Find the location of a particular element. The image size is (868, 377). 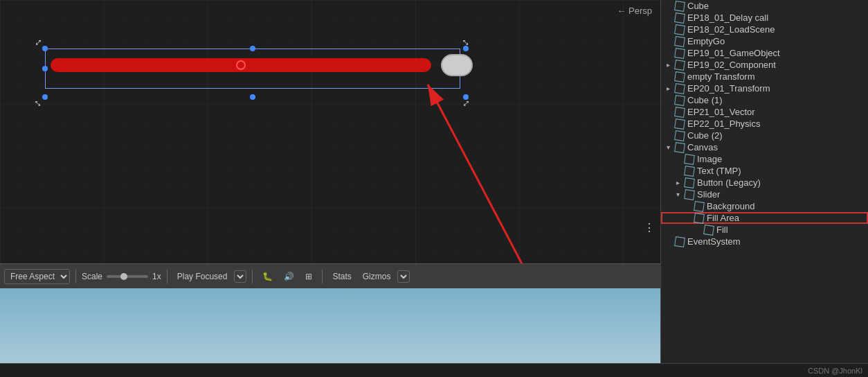

hierarchy-item: EP22_01_Physics is located at coordinates (764, 123).